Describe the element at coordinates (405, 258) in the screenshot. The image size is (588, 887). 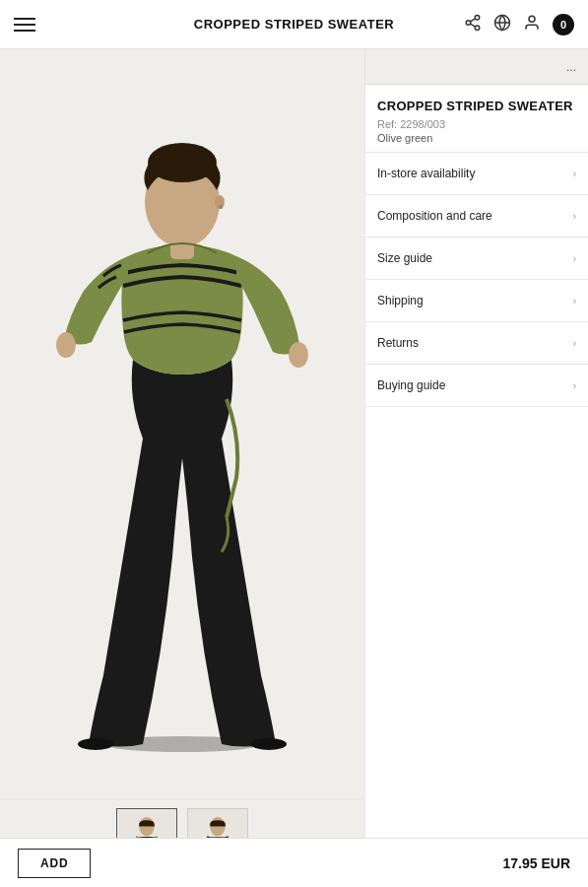
I see `accordion-label-2: Size guide` at that location.